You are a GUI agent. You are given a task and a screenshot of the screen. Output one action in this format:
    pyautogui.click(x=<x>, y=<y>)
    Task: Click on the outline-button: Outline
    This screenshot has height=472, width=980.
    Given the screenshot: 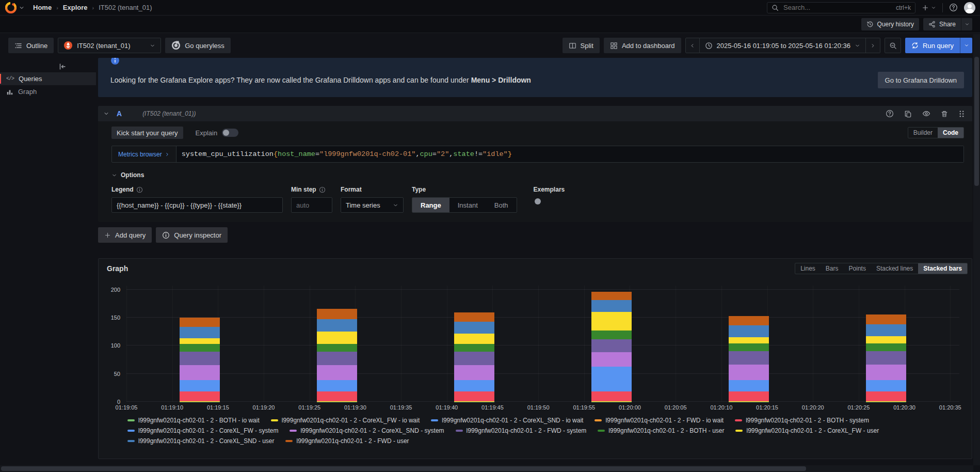 What is the action you would take?
    pyautogui.click(x=31, y=45)
    